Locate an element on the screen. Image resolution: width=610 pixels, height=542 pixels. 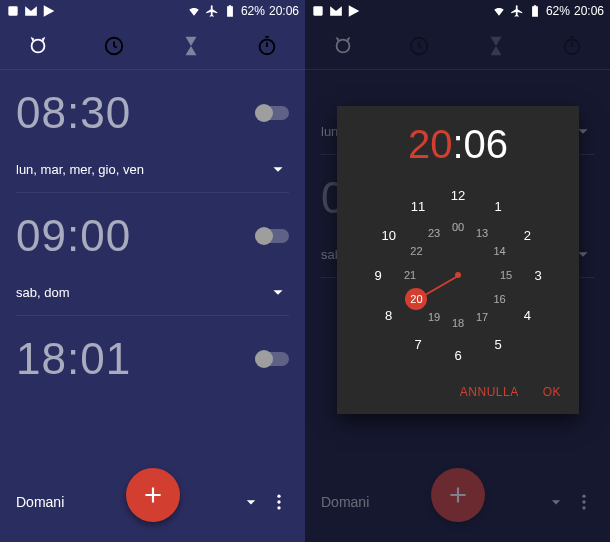
alarm-item: 08:30 lun, mar, mer, gio, ven is located at coordinates (152, 132).